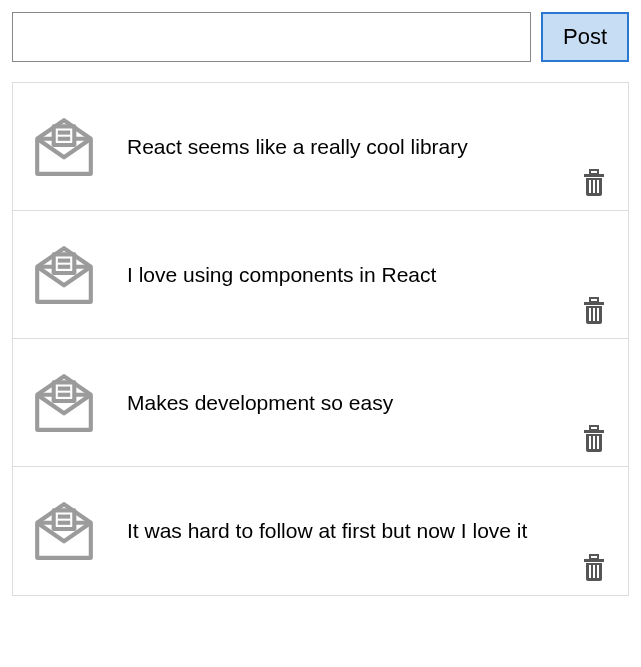  I want to click on post-text: React seems like a really cool library, so click(368, 146).